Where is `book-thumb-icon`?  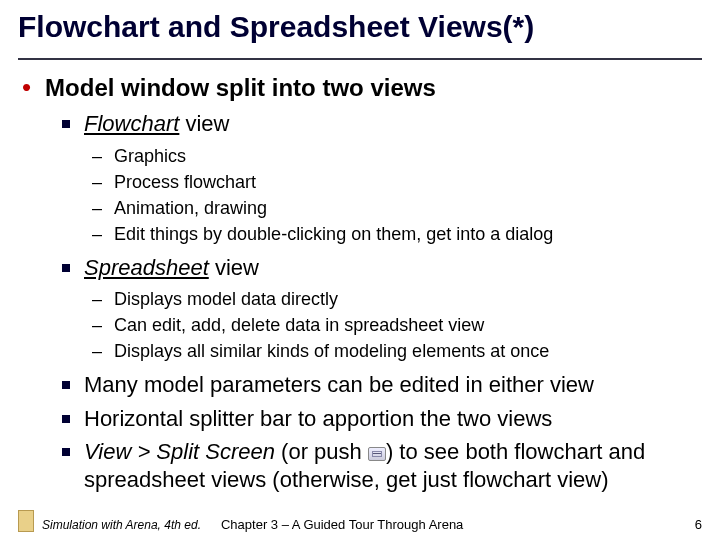 book-thumb-icon is located at coordinates (26, 521).